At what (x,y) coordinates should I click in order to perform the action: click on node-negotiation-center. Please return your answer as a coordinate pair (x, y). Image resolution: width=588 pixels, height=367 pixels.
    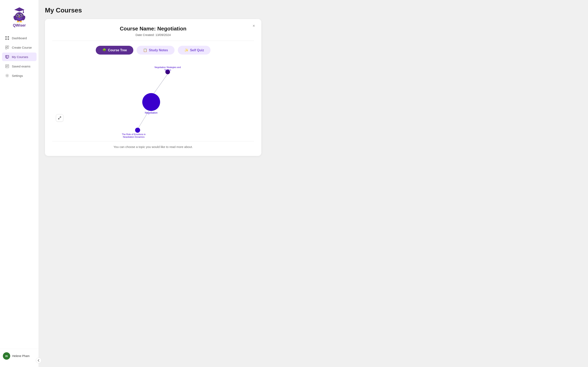
    Looking at the image, I should click on (151, 102).